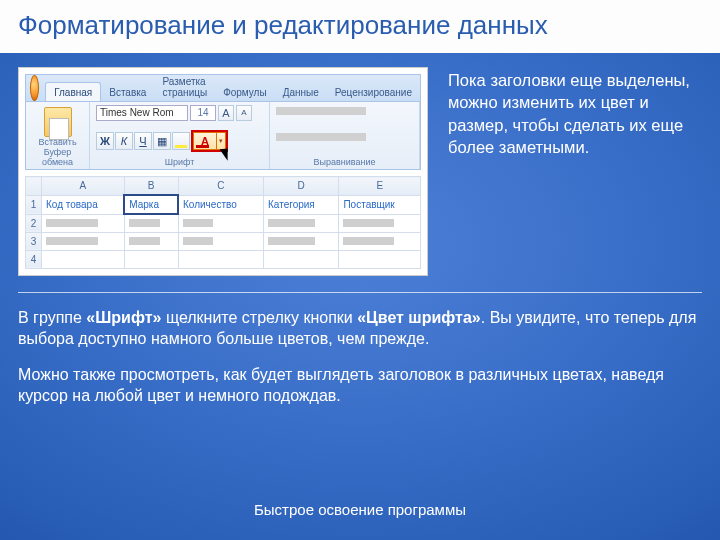 Image resolution: width=720 pixels, height=540 pixels. Describe the element at coordinates (226, 113) in the screenshot. I see `grow-font-button: A` at that location.